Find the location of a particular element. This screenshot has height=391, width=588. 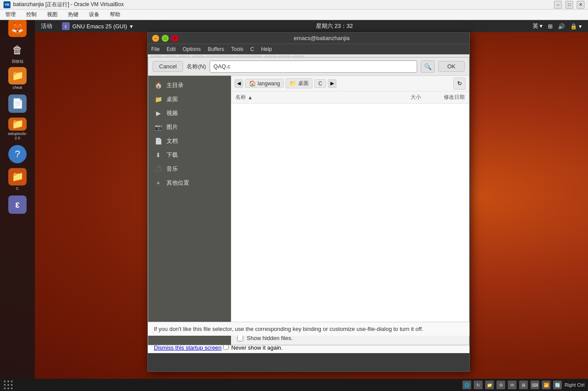

sidebar-item-pictures: 📷 图片 is located at coordinates (190, 127).